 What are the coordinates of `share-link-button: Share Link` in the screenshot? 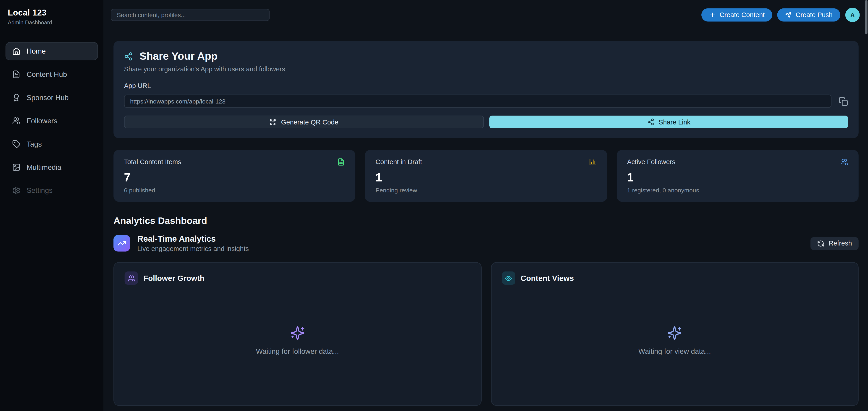 It's located at (669, 122).